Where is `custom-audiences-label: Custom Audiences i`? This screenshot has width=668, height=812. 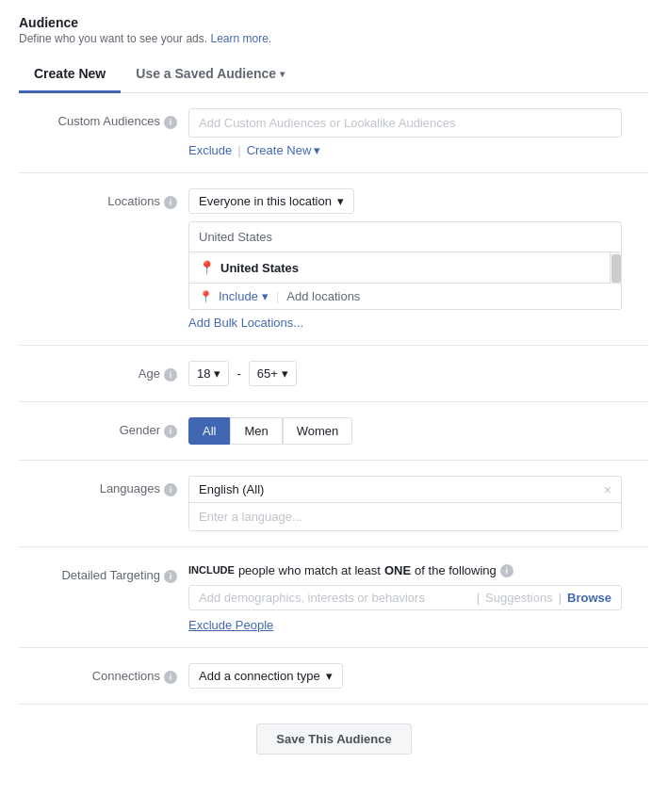 custom-audiences-label: Custom Audiences i is located at coordinates (104, 119).